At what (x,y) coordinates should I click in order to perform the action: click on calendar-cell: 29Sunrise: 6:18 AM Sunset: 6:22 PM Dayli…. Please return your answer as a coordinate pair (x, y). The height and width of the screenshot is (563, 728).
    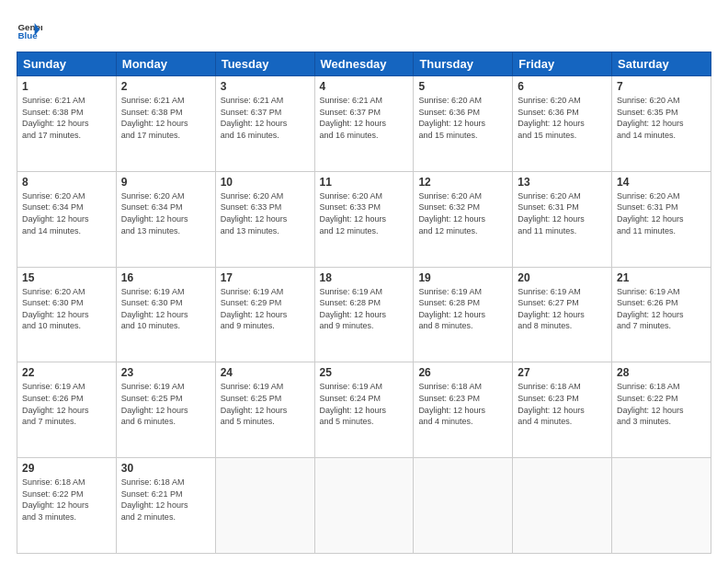
    Looking at the image, I should click on (67, 506).